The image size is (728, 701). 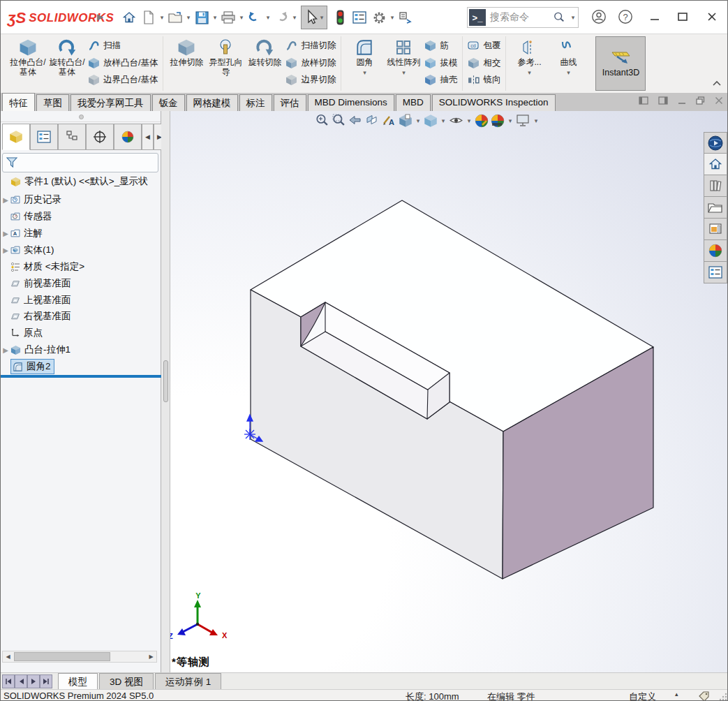 What do you see at coordinates (36, 350) in the screenshot?
I see `tree-item-boss-extrude: ▶ 凸台-拉伸1` at bounding box center [36, 350].